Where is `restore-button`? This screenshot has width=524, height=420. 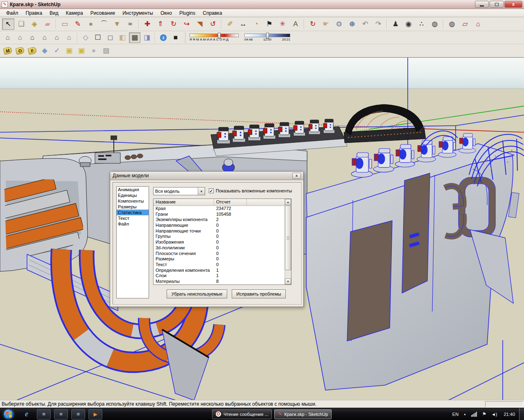
restore-button is located at coordinates (497, 4).